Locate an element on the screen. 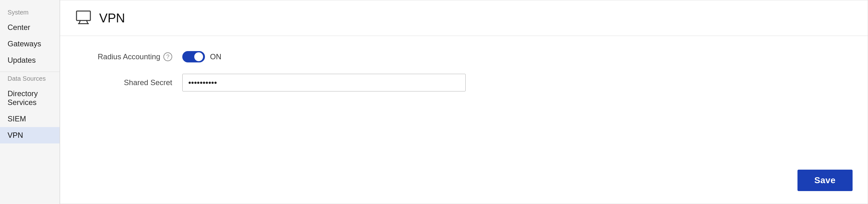 The width and height of the screenshot is (868, 204). page-title: VPN is located at coordinates (112, 18).